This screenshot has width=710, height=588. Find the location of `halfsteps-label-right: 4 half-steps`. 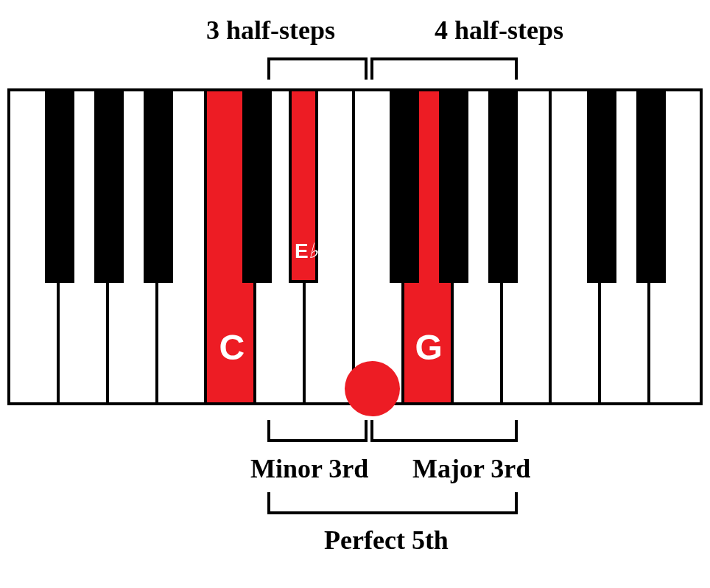

halfsteps-label-right: 4 half-steps is located at coordinates (499, 30).